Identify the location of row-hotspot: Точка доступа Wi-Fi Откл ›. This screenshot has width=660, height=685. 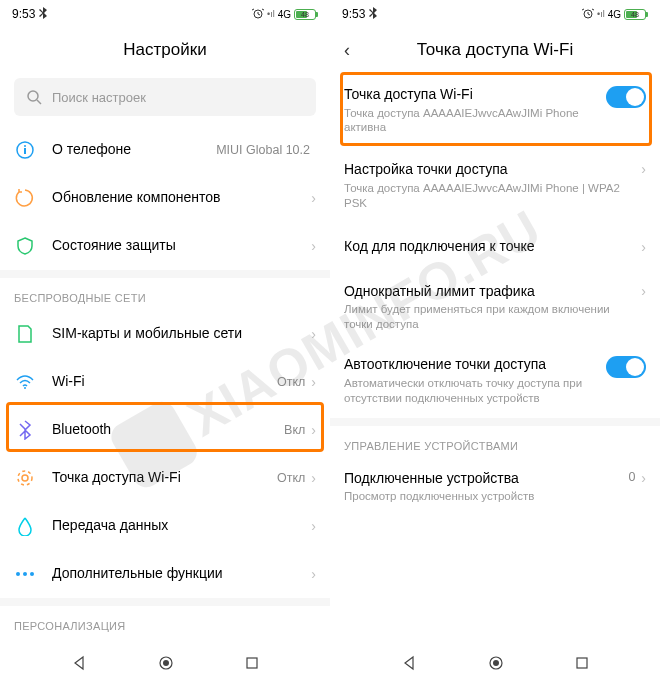
(165, 478).